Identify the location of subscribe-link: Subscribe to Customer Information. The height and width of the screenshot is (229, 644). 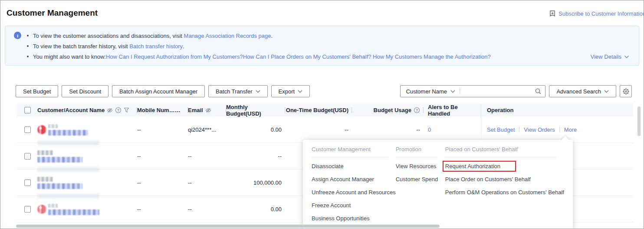
(596, 13).